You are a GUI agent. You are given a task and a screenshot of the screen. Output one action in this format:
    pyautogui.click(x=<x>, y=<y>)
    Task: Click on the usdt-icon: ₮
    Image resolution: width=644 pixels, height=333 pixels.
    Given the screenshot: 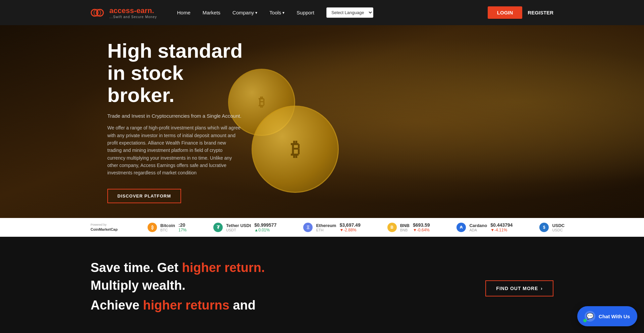 What is the action you would take?
    pyautogui.click(x=218, y=227)
    